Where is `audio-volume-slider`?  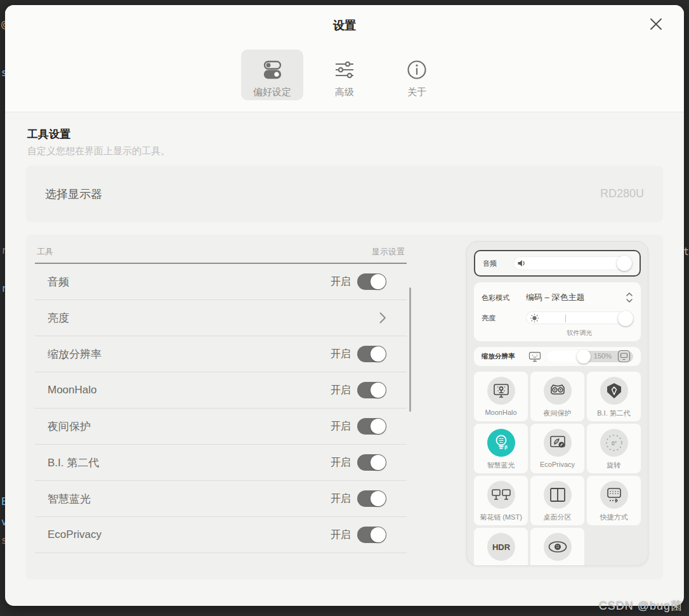 audio-volume-slider is located at coordinates (572, 263).